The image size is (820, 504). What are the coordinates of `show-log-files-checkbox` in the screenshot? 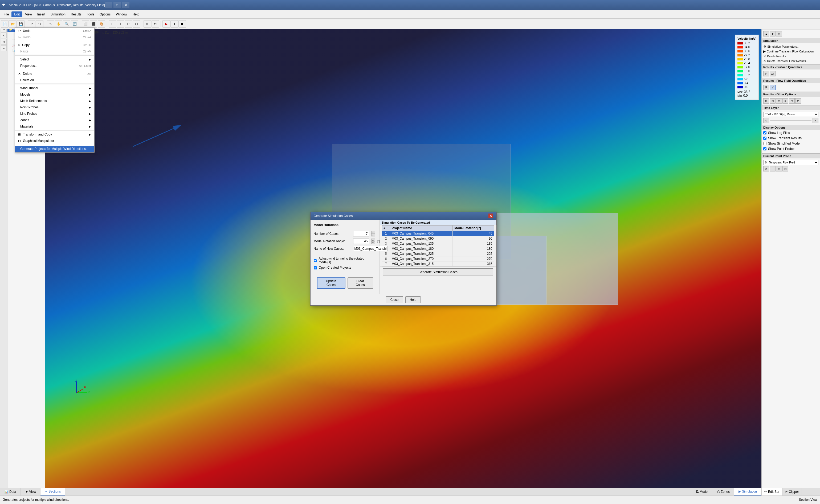 It's located at (765, 133).